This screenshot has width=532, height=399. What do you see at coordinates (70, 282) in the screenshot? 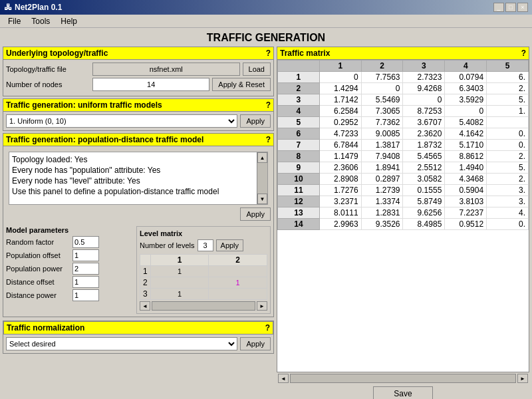
I see `dist-offset-row: Distance offset` at bounding box center [70, 282].